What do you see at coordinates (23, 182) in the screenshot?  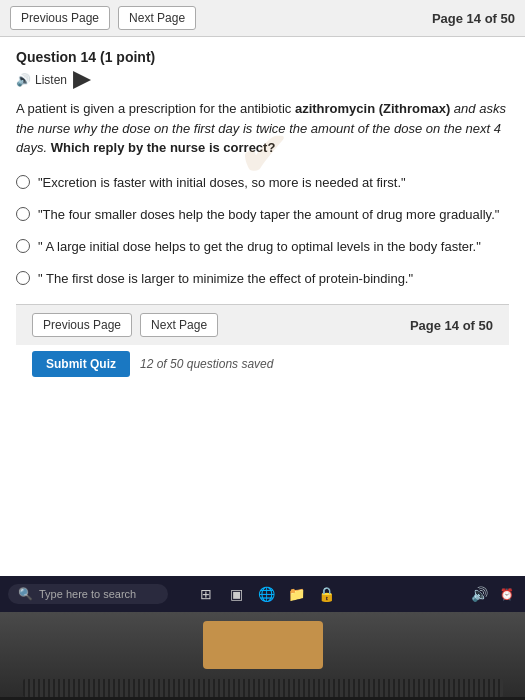 I see `option-1-radio` at bounding box center [23, 182].